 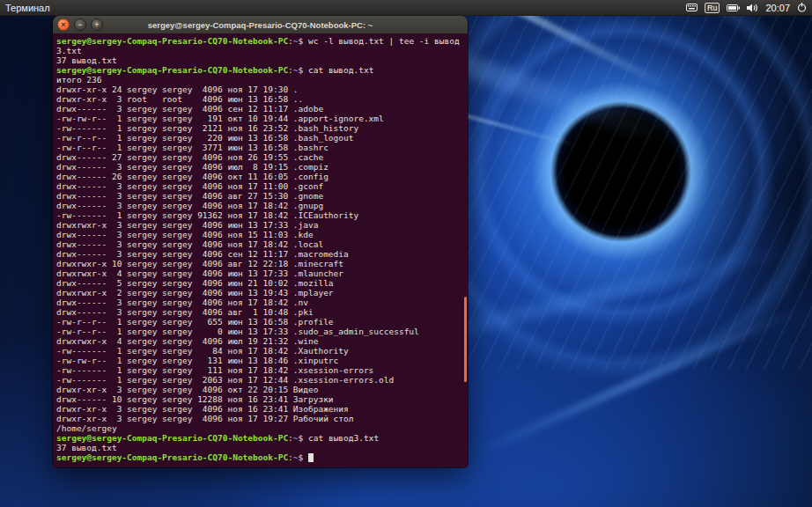 What do you see at coordinates (261, 90) in the screenshot?
I see `terminal-output-line: drwxr-xr-x 24 sergey sergey 4096 ноя 17 …` at bounding box center [261, 90].